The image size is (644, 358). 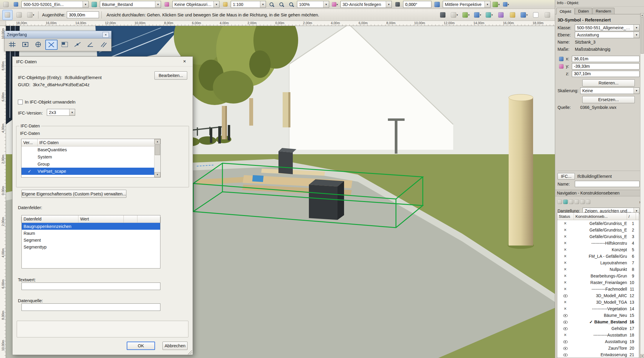 What do you see at coordinates (103, 61) in the screenshot?
I see `dialog-titlebar: IFC-Daten ×` at bounding box center [103, 61].